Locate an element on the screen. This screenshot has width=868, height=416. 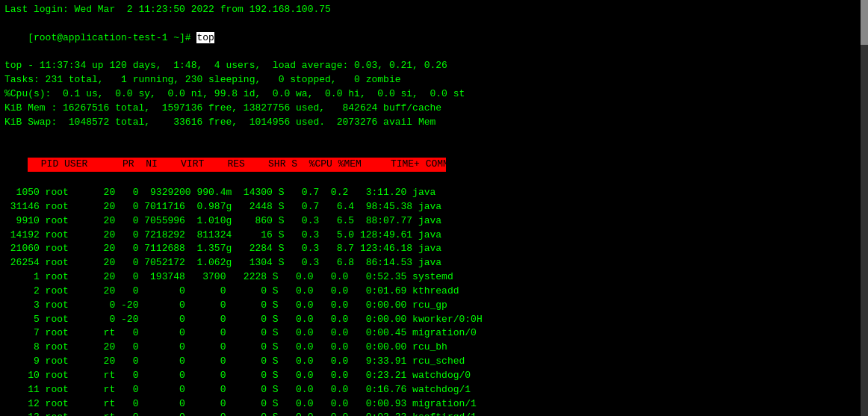
table-row: 5 root 0 -20 0 0 0 S 0.0 0.0 0:00.00 kwo… is located at coordinates (434, 320).